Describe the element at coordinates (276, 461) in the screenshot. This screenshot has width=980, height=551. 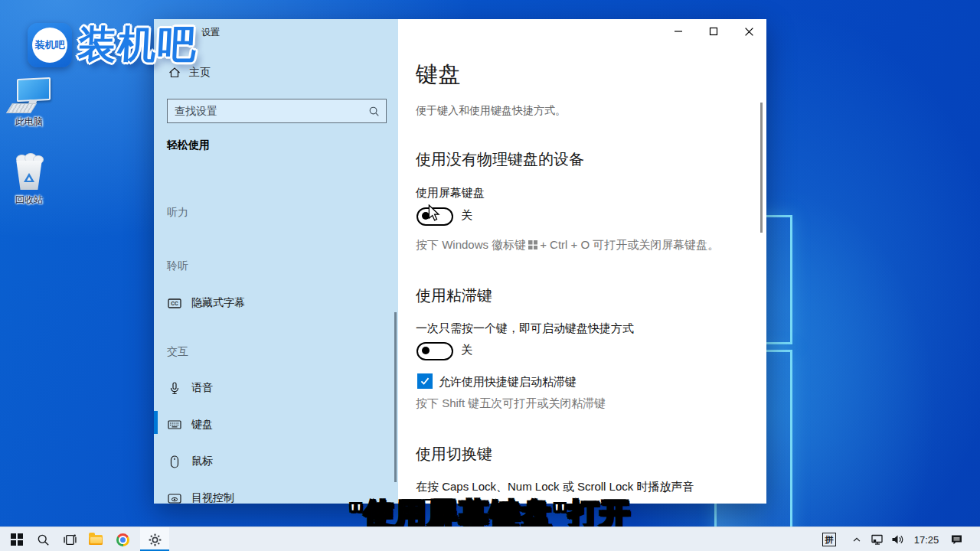
I see `sidebar-item-mouse: 鼠标` at that location.